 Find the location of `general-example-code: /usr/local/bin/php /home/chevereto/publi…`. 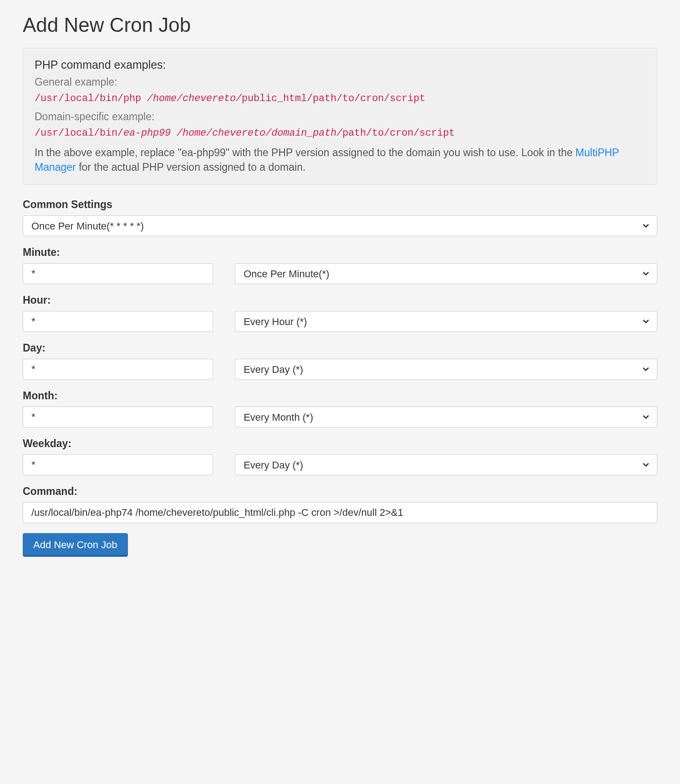

general-example-code: /usr/local/bin/php /home/chevereto/publi… is located at coordinates (340, 98).